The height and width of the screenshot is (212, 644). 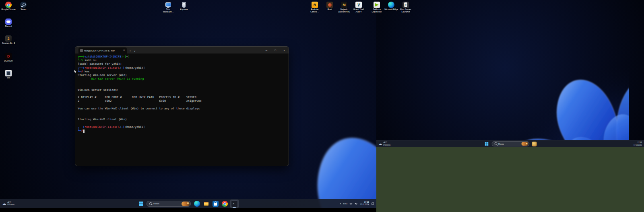 What do you see at coordinates (130, 51) in the screenshot?
I see `new-tab-button: +` at bounding box center [130, 51].